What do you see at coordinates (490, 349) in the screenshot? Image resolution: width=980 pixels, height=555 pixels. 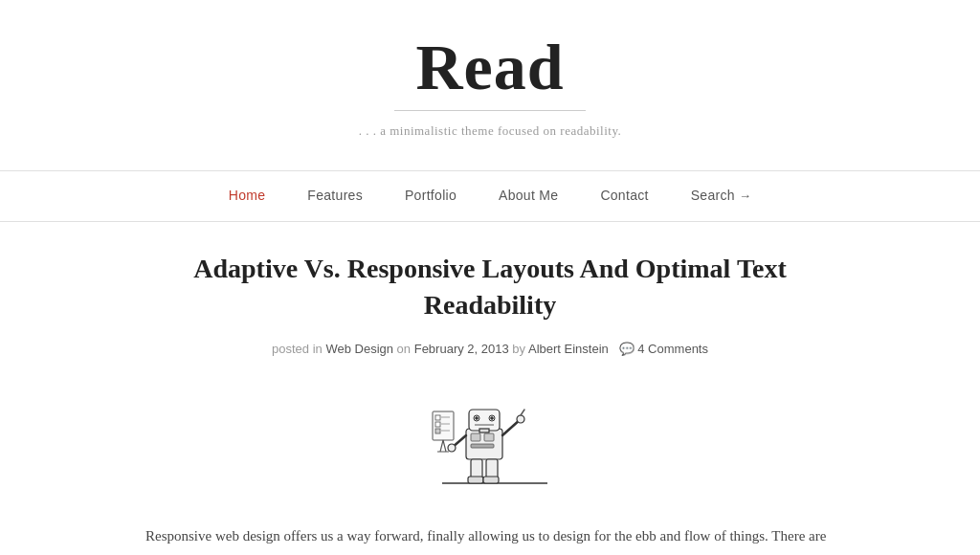 I see `article-meta: posted in Web Design on February 2, 2013…` at bounding box center [490, 349].